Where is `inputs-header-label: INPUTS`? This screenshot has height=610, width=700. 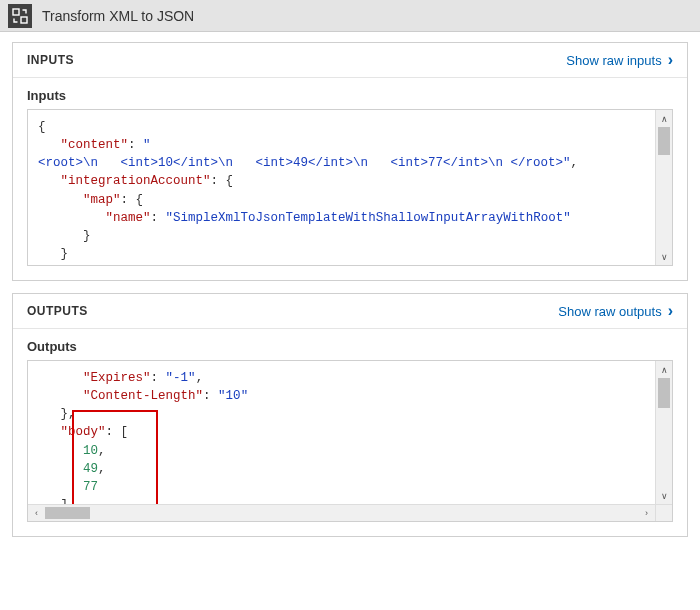
inputs-header-label: INPUTS is located at coordinates (50, 60).